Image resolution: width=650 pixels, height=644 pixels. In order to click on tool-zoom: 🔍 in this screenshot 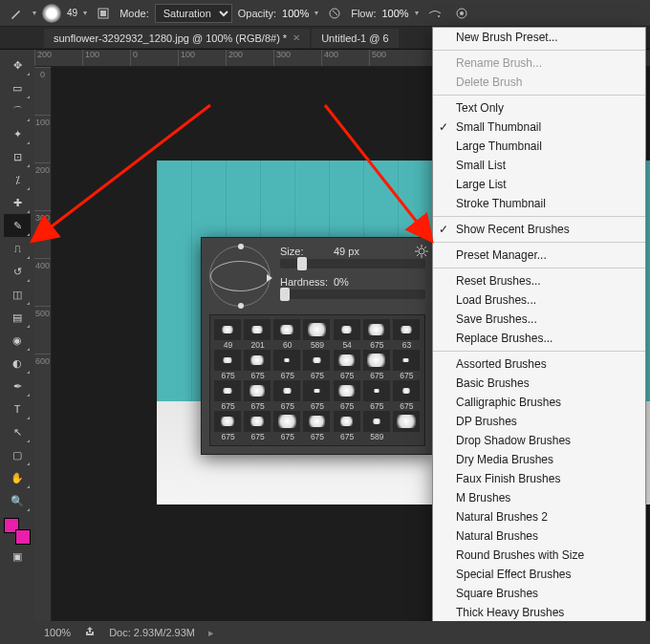, I will do `click(17, 501)`.